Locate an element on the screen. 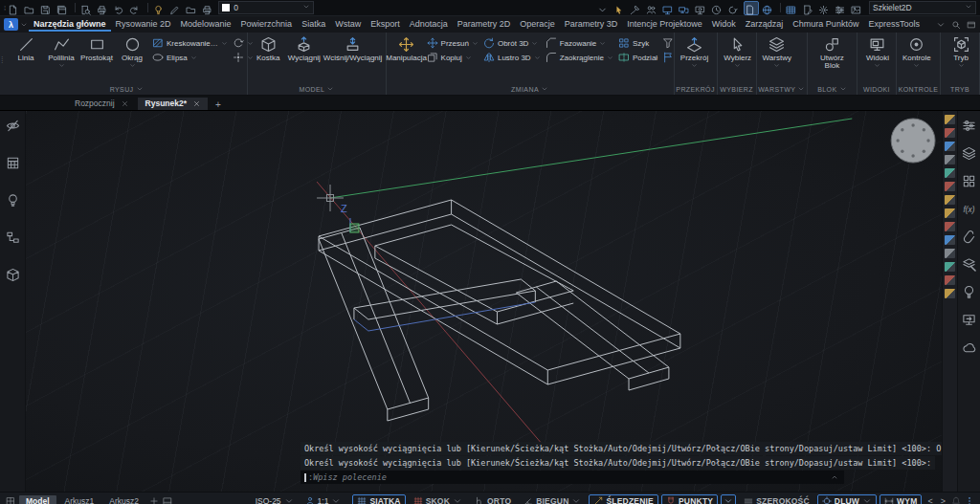 The width and height of the screenshot is (980, 504). toggle-orto: ORTO is located at coordinates (493, 499).